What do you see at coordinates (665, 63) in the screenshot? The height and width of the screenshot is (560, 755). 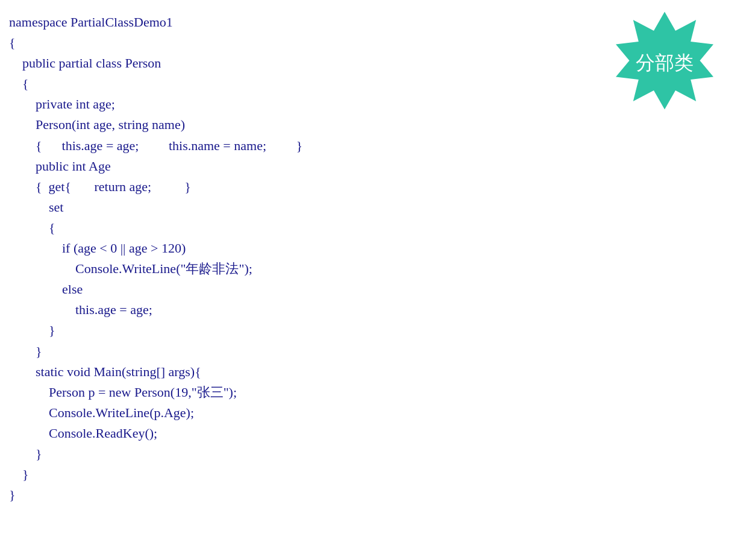 I see `badge-container: 分部类` at bounding box center [665, 63].